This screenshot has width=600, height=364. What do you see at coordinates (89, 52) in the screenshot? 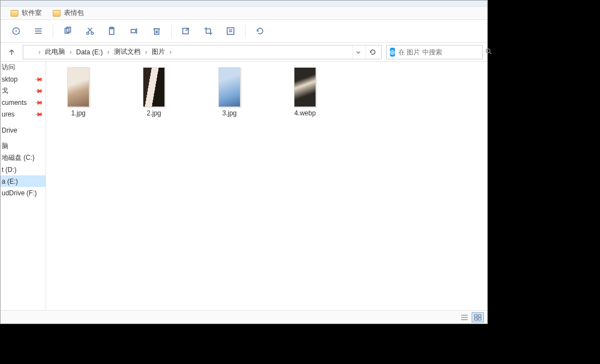
I see `breadcrumb-item: Data (E:)` at bounding box center [89, 52].